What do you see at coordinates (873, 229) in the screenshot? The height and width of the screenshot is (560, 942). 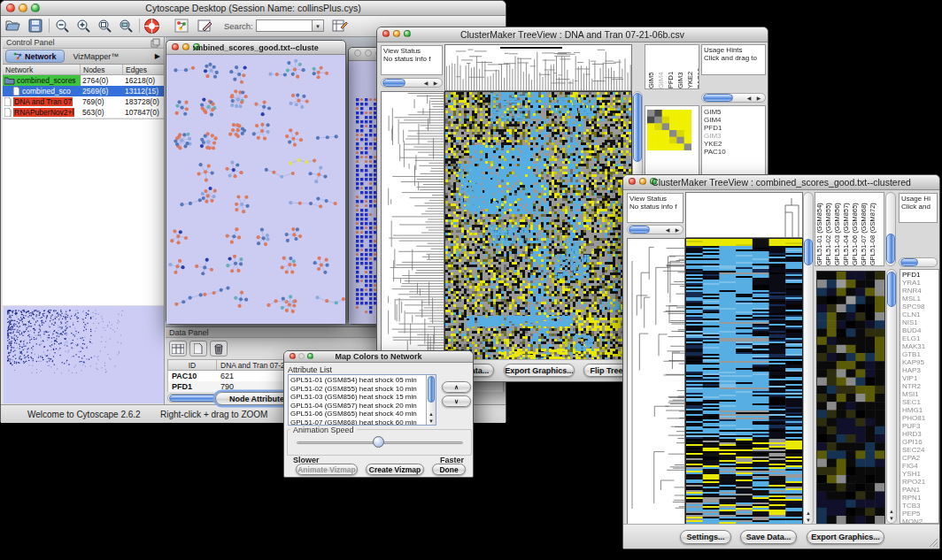 I see `column-label: GPL51-08 (GSM872)` at bounding box center [873, 229].